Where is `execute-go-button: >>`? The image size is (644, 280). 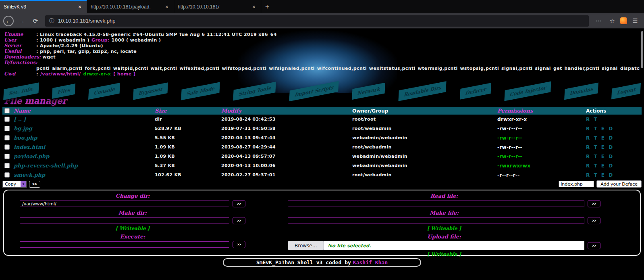 execute-go-button: >> is located at coordinates (239, 244).